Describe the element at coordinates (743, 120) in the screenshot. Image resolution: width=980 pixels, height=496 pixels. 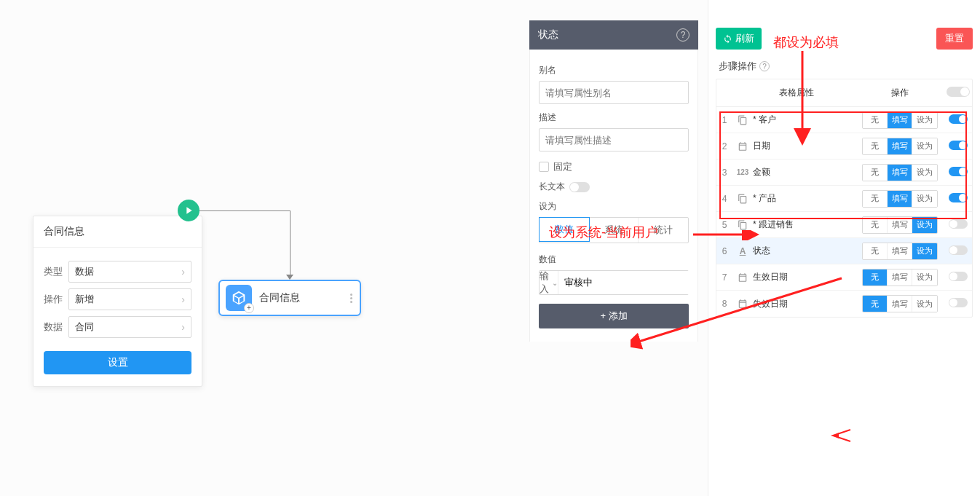
I see `copy-icon` at that location.